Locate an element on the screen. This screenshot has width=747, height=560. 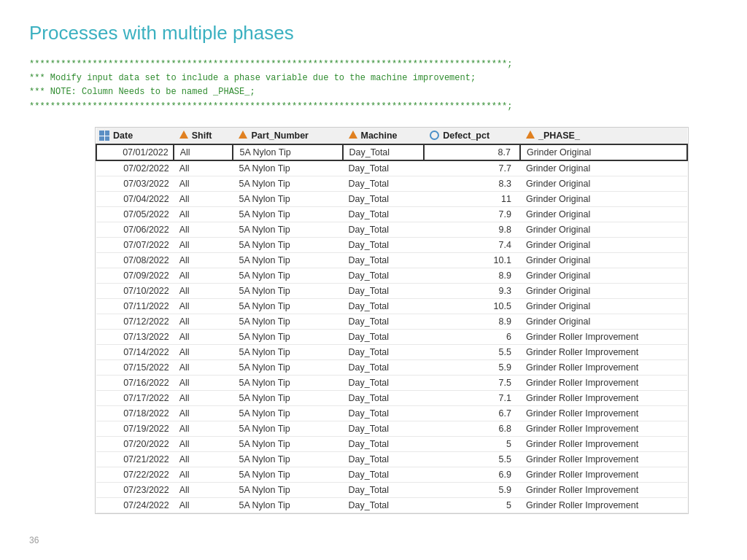
warning-icon-phase is located at coordinates (530, 134).